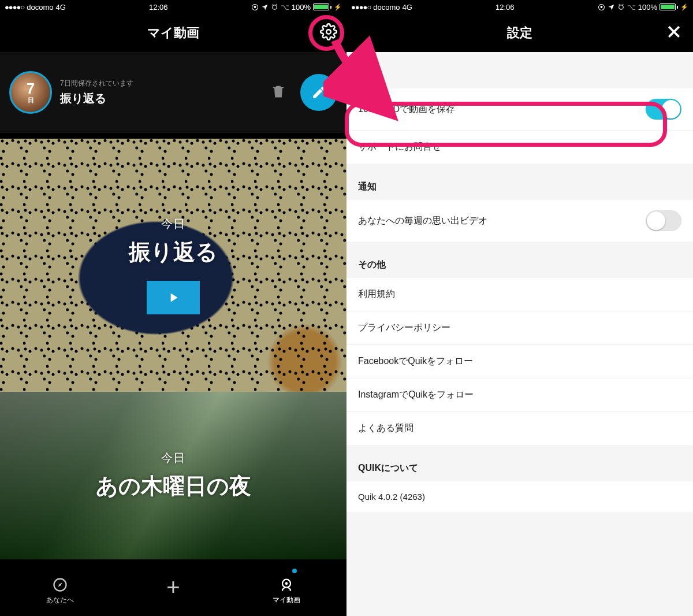  I want to click on section-about: QUIKについて, so click(520, 463).